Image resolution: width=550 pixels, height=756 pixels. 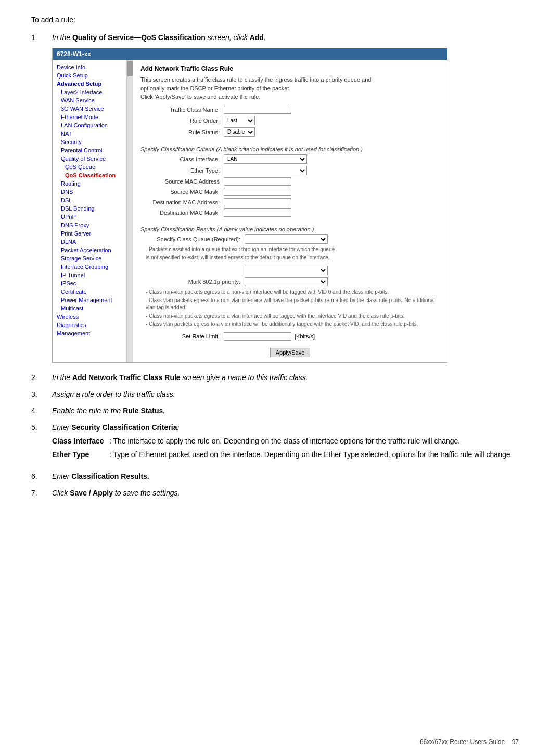 I want to click on step-1-bold: Quality of Service—QoS Classification, so click(x=139, y=37).